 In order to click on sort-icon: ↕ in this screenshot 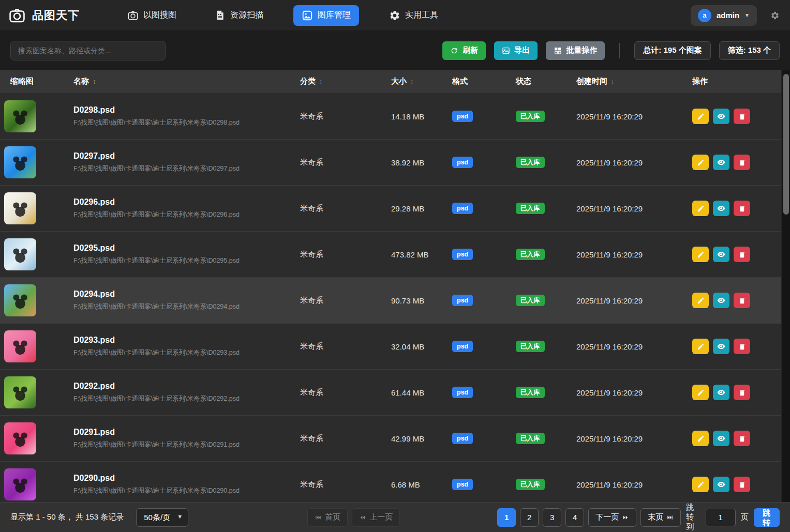, I will do `click(412, 82)`.